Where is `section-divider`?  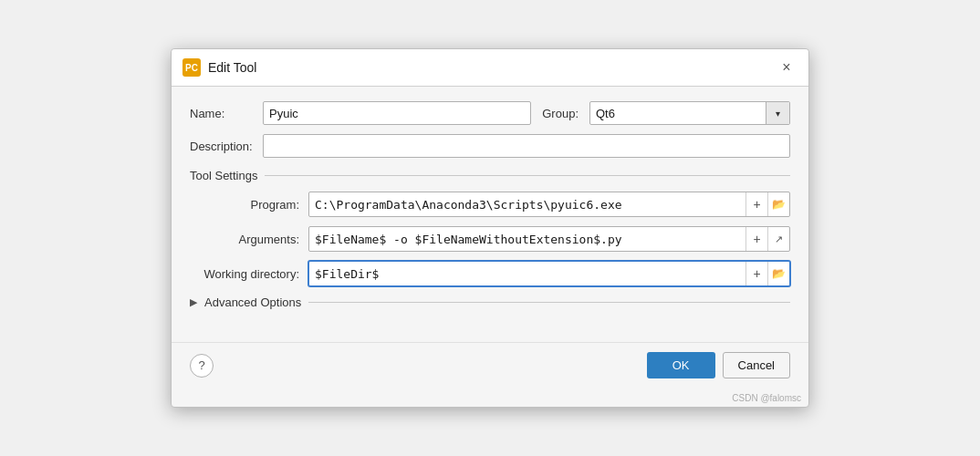 section-divider is located at coordinates (527, 175).